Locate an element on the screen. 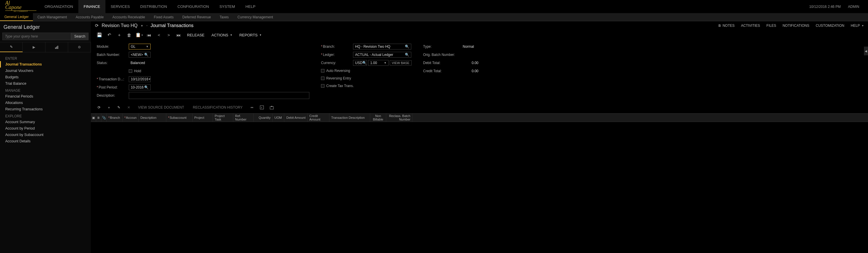 This screenshot has height=253, width=868. header-user: ADMIN is located at coordinates (854, 7).